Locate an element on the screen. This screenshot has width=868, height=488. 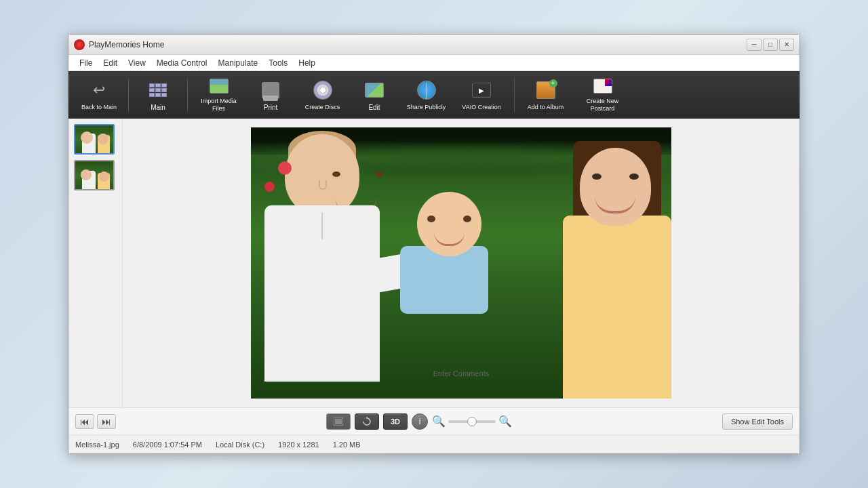
zoom-thumb is located at coordinates (472, 422).